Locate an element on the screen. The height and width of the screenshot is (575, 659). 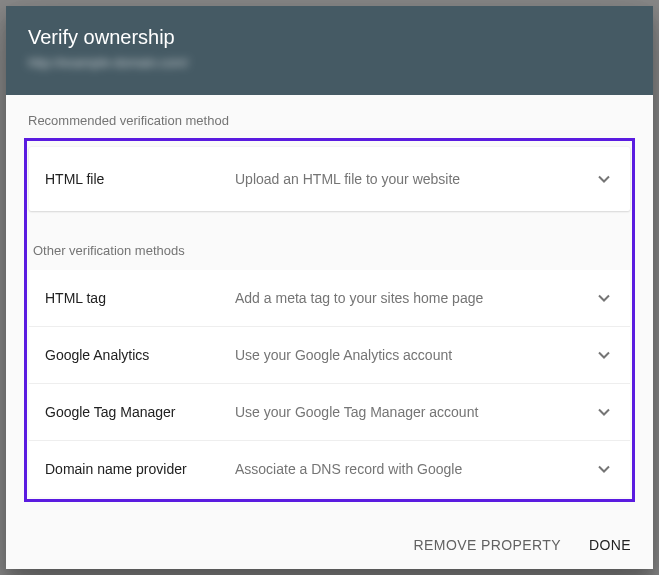
recommended-label: Recommended verification method is located at coordinates (330, 126).